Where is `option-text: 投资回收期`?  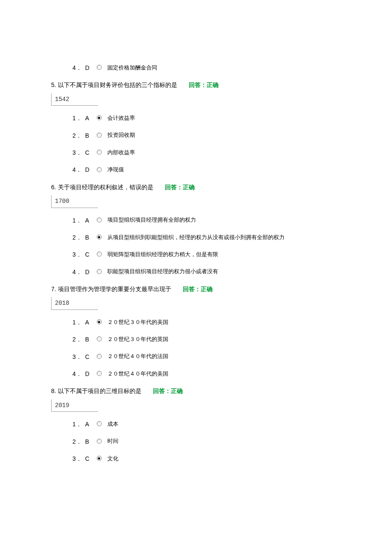
option-text: 投资回收期 is located at coordinates (121, 136).